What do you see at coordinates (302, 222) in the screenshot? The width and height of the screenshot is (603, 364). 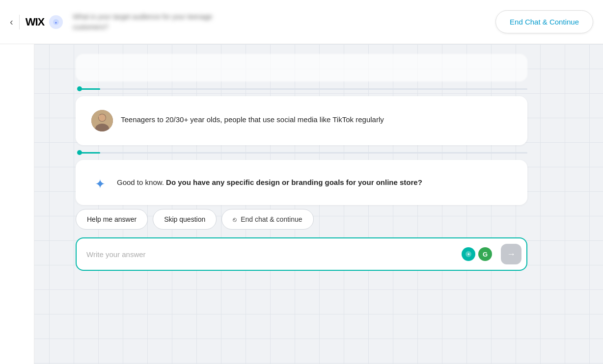 I see `action-buttons-row: Help me answer Skip question ⎋ End chat …` at bounding box center [302, 222].